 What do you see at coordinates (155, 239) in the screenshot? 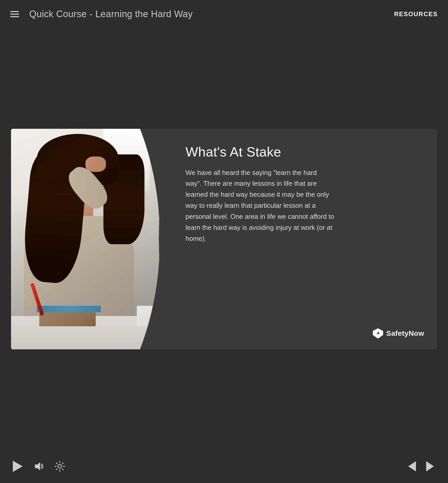
I see `curve-mask` at bounding box center [155, 239].